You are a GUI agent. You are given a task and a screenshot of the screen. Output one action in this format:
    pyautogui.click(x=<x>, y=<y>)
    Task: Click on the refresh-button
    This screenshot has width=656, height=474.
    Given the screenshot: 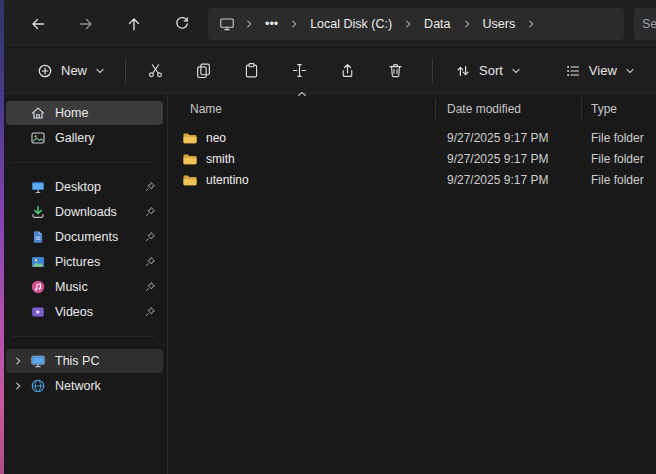 What is the action you would take?
    pyautogui.click(x=182, y=24)
    